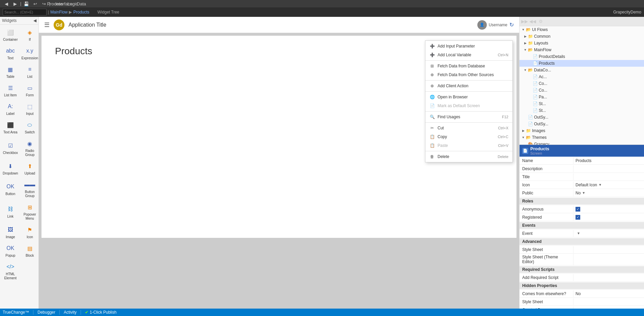  What do you see at coordinates (582, 43) in the screenshot?
I see `tree-item-layouts: ▶📁Layouts` at bounding box center [582, 43].